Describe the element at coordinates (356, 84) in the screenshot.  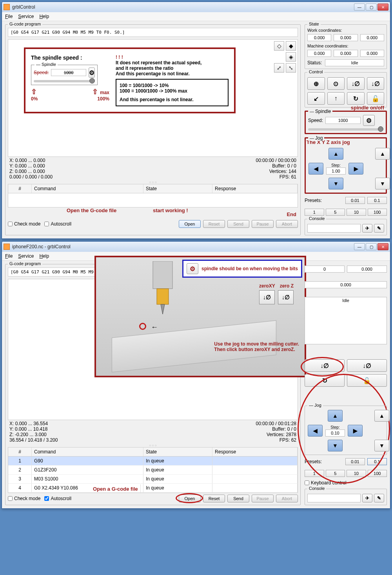
I see `zero-xy-button: ↓∅` at that location.